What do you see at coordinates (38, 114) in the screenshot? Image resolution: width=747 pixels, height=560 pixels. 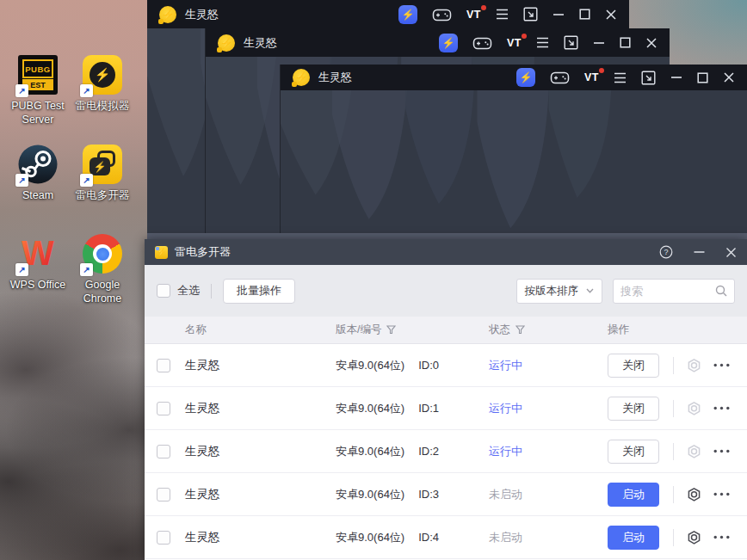 I see `icon-label: PUBG Test Server` at bounding box center [38, 114].